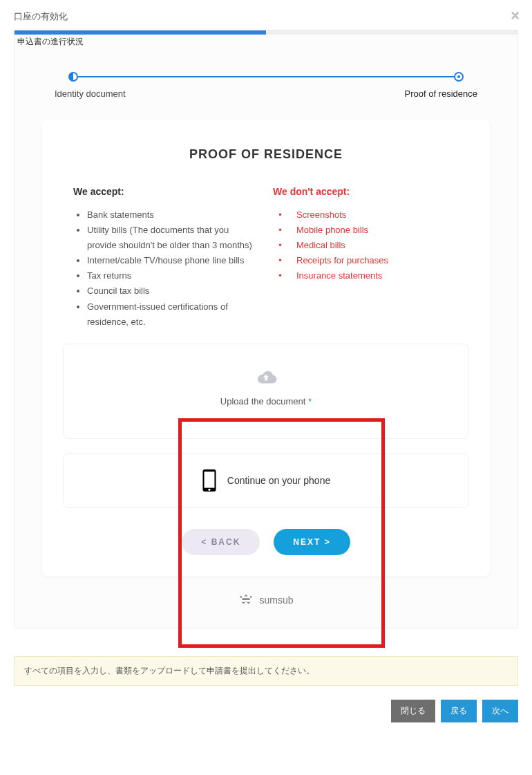 The width and height of the screenshot is (532, 775). I want to click on sumsub-logo-icon, so click(246, 600).